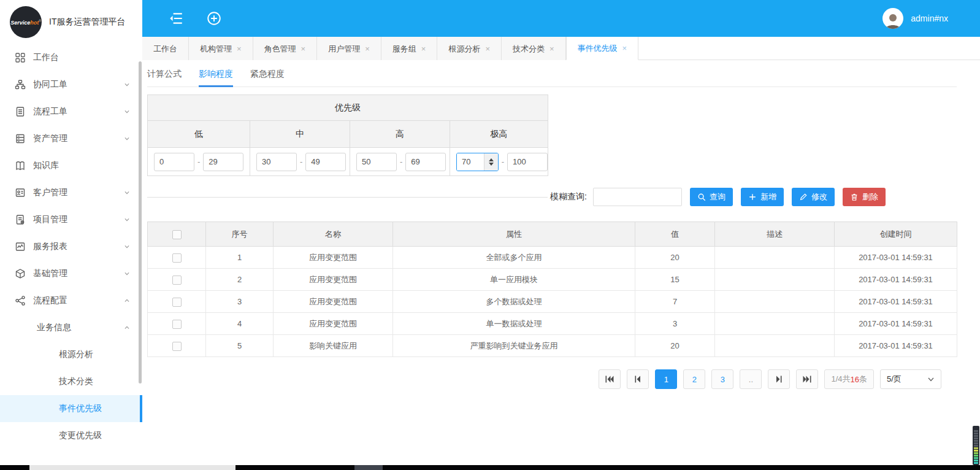 This screenshot has width=980, height=470. I want to click on last-page-icon, so click(807, 379).